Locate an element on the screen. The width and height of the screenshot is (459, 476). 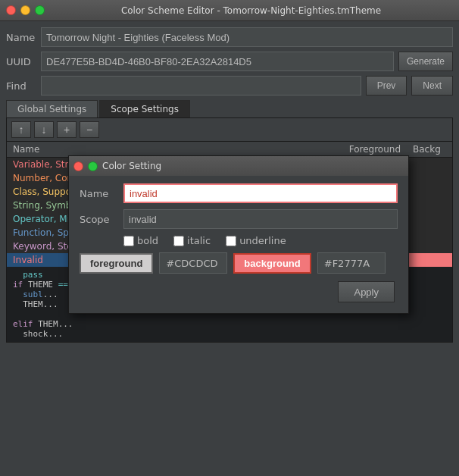
minimize-button is located at coordinates (26, 11).